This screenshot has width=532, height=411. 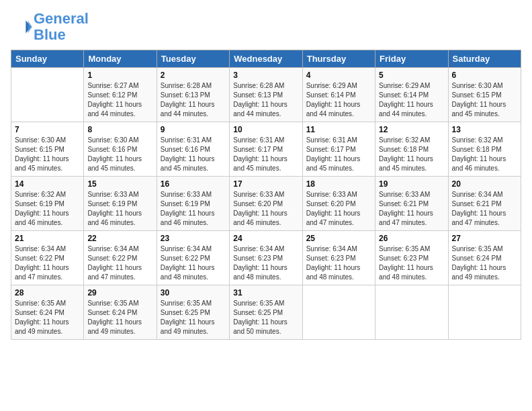 I want to click on day-info: Sunrise: 6:35 AM Sunset: 6:23 PM Dayligh…, so click(x=411, y=263).